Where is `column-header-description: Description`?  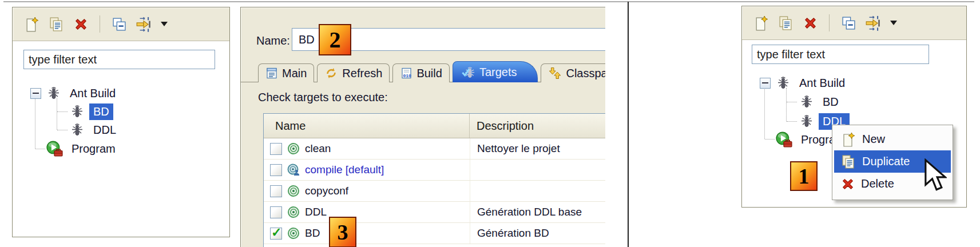 column-header-description: Description is located at coordinates (538, 126).